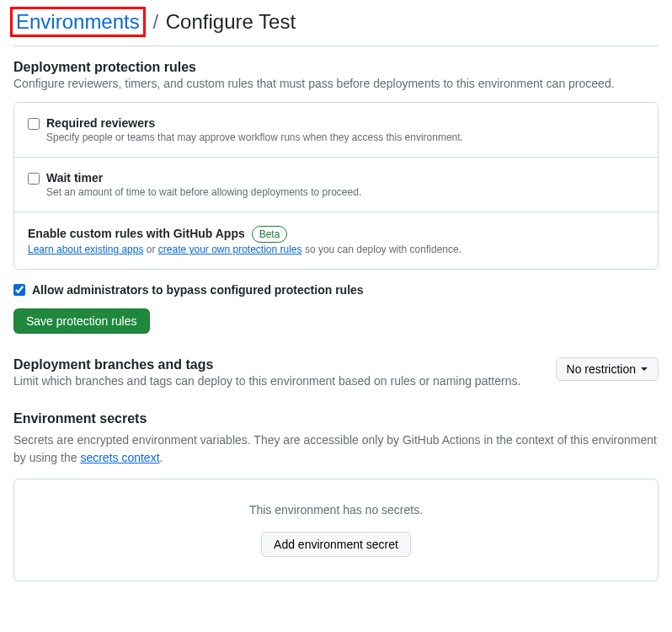 This screenshot has width=672, height=632. Describe the element at coordinates (19, 290) in the screenshot. I see `admin-bypass-checkbox` at that location.